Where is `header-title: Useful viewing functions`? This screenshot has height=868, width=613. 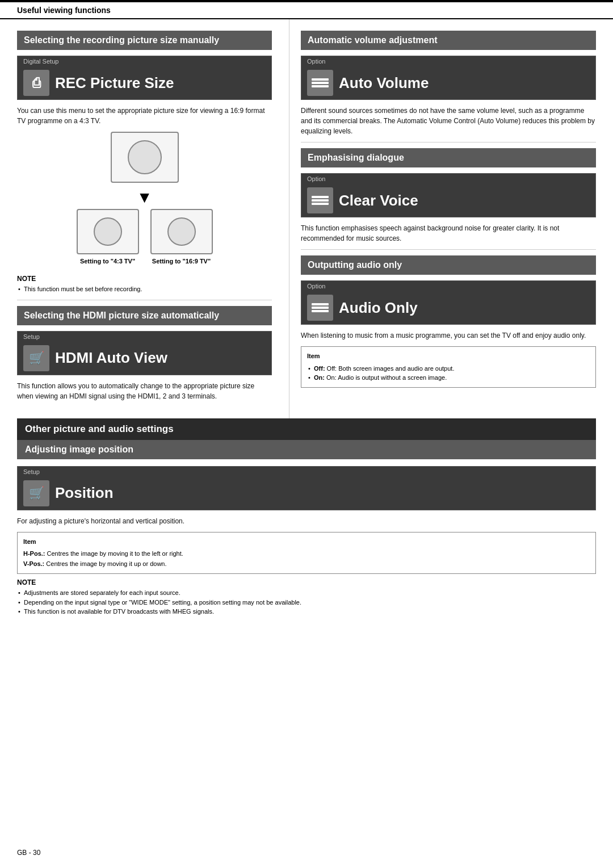 header-title: Useful viewing functions is located at coordinates (64, 10).